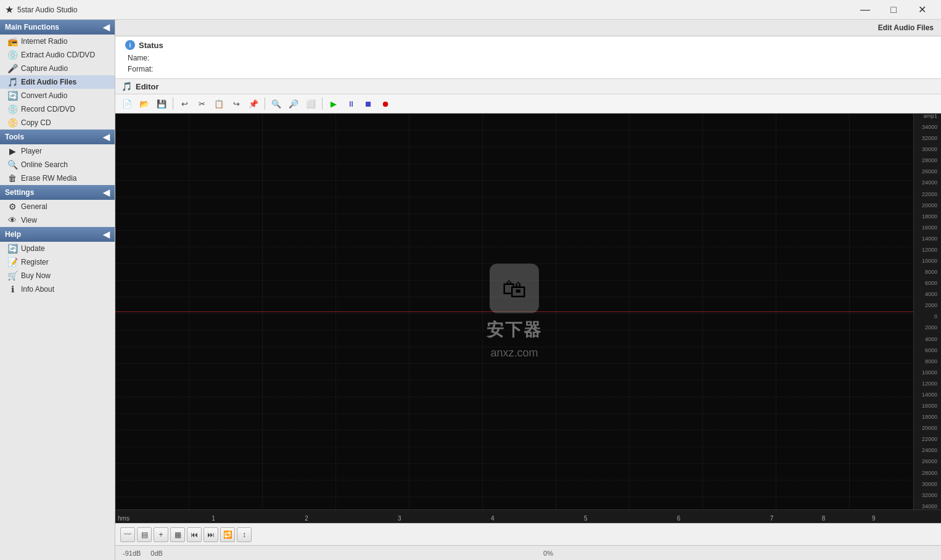 This screenshot has height=560, width=941. What do you see at coordinates (824, 518) in the screenshot?
I see `timeline-marker-8: 8` at bounding box center [824, 518].